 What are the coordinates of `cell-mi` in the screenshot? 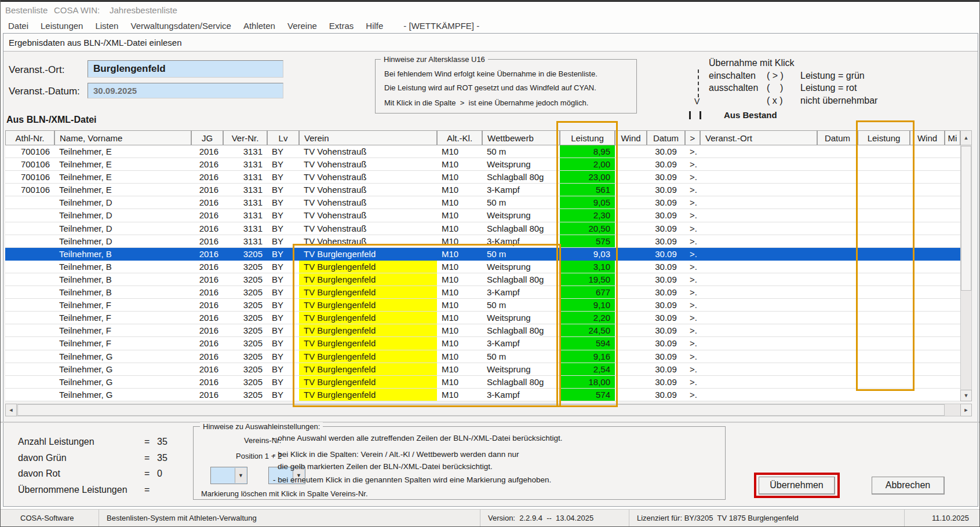 It's located at (953, 215).